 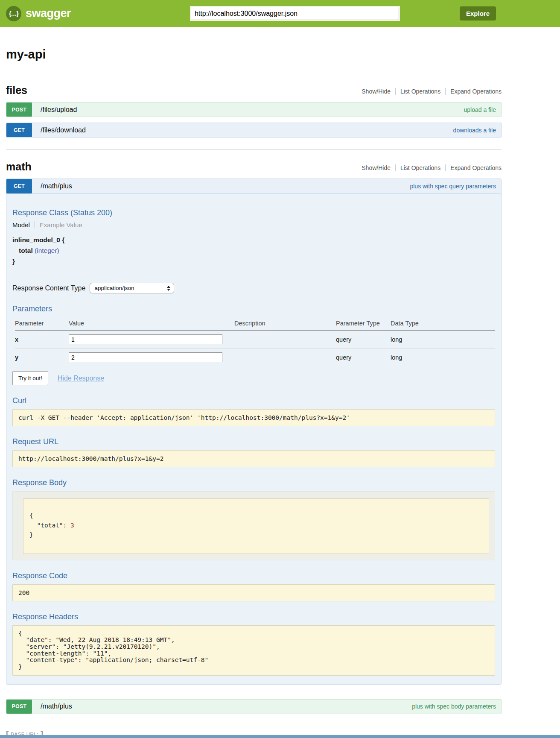 What do you see at coordinates (81, 378) in the screenshot?
I see `hide-response-link: Hide Response` at bounding box center [81, 378].